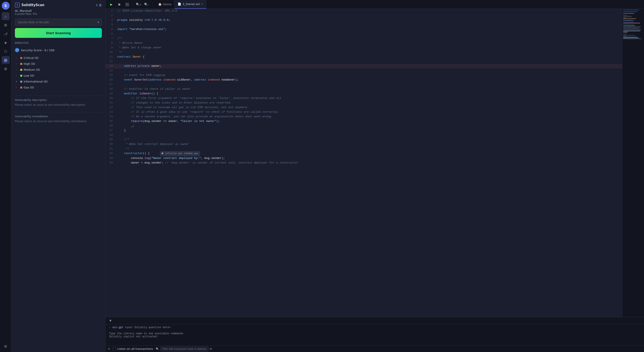 Image resolution: width=644 pixels, height=352 pixels. Describe the element at coordinates (110, 11) in the screenshot. I see `line-number-1: 1` at that location.